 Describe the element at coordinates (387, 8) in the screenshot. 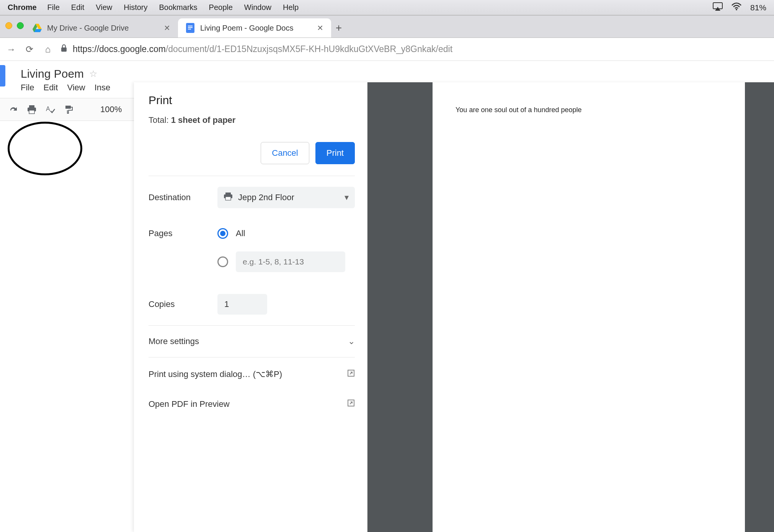

I see `macos-menubar: Chrome File Edit View History Bookmarks …` at that location.